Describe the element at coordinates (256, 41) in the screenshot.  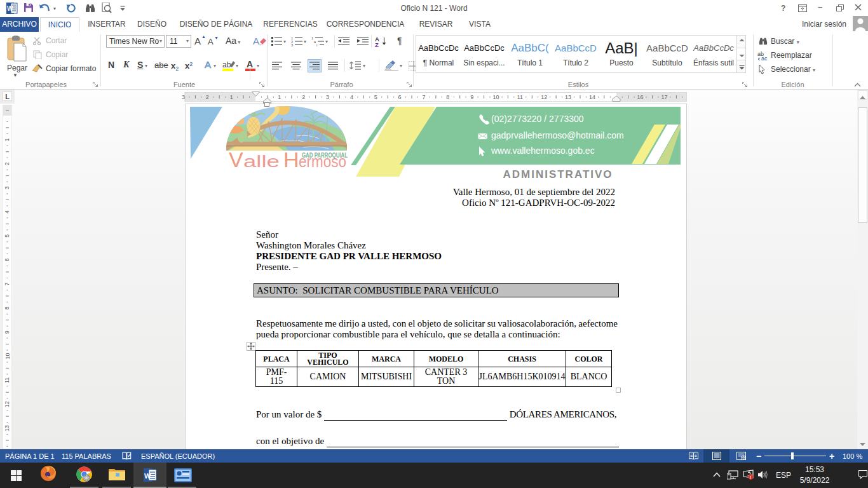
I see `svg-text: A` at that location.